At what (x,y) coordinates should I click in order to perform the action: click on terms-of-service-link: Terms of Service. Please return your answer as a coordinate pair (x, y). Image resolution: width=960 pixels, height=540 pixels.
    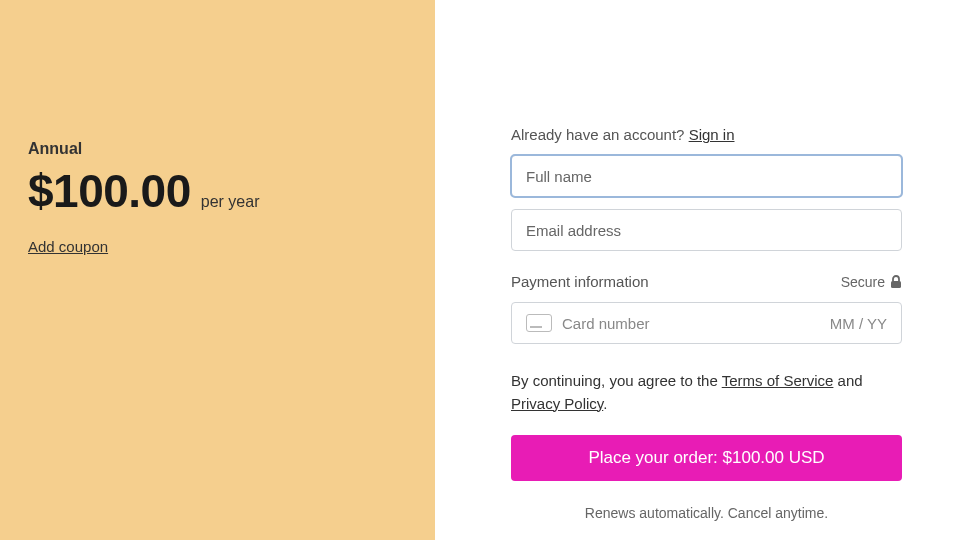
    Looking at the image, I should click on (778, 380).